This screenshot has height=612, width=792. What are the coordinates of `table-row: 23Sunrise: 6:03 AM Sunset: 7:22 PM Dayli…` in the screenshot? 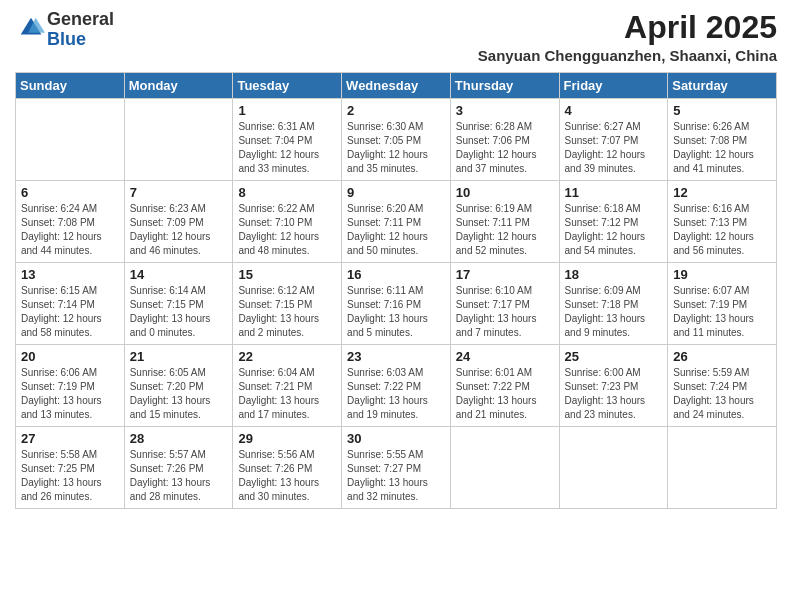 It's located at (396, 386).